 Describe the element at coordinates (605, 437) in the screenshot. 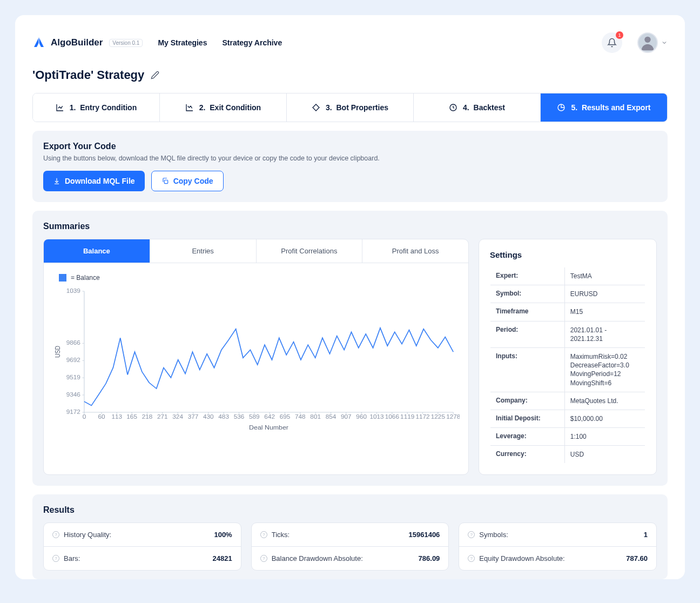

I see `settings-value: 1:100` at that location.